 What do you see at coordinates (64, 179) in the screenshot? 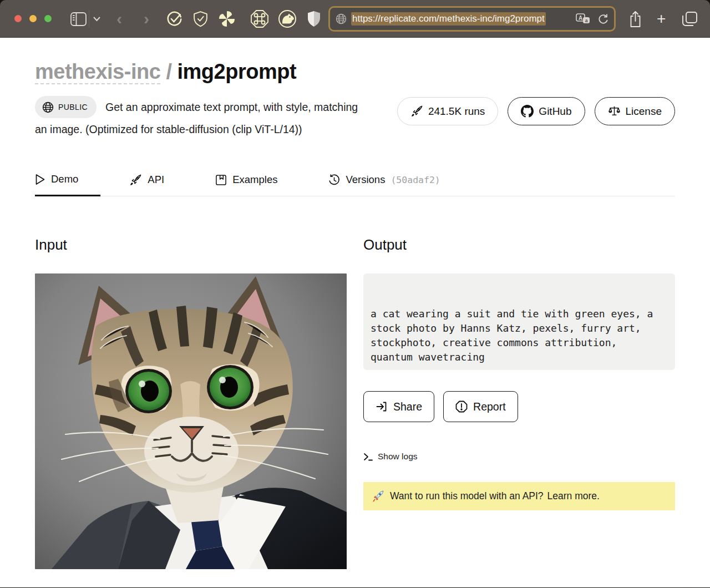
I see `tab-demo-label: Demo` at bounding box center [64, 179].